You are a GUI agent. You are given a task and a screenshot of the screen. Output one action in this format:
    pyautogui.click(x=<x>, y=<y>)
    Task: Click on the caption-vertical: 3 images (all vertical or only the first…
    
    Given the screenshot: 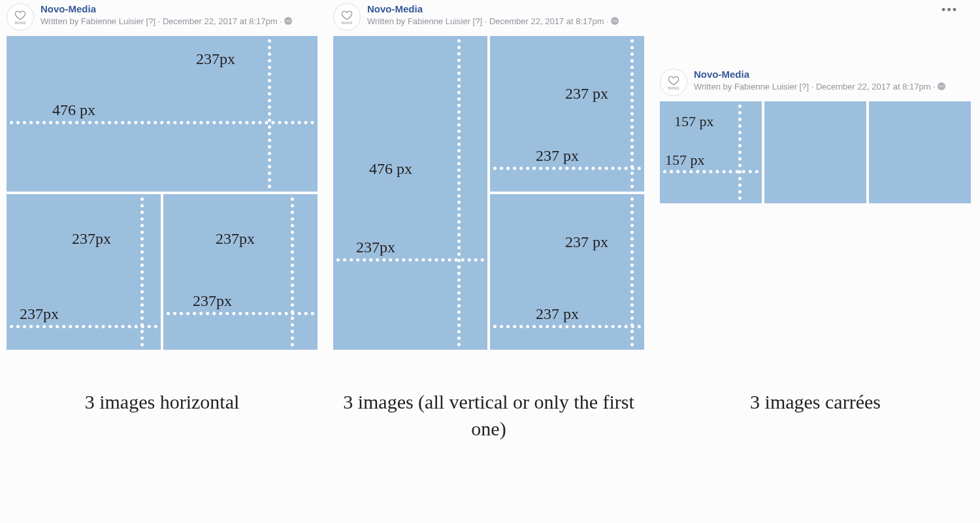 What is the action you would take?
    pyautogui.click(x=489, y=416)
    